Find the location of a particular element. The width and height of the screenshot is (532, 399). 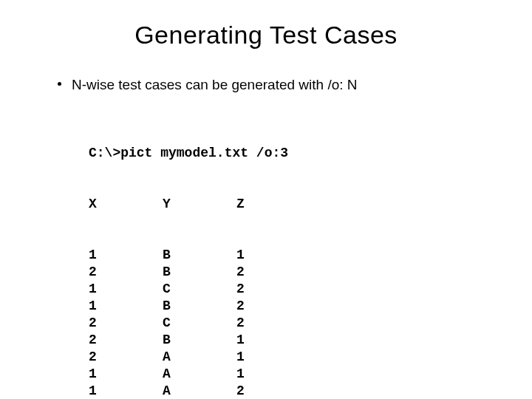

bullet-item: N-wise test cases can be generated with … is located at coordinates (273, 86).